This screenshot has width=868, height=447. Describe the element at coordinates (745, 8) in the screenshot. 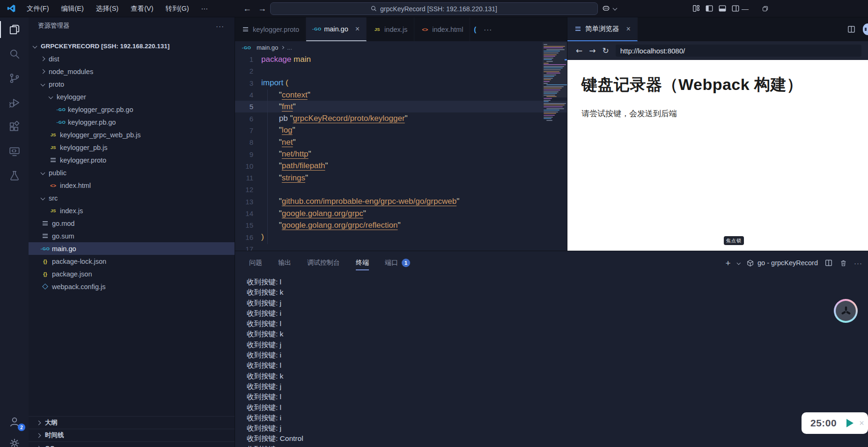

I see `minimize-button: —` at that location.